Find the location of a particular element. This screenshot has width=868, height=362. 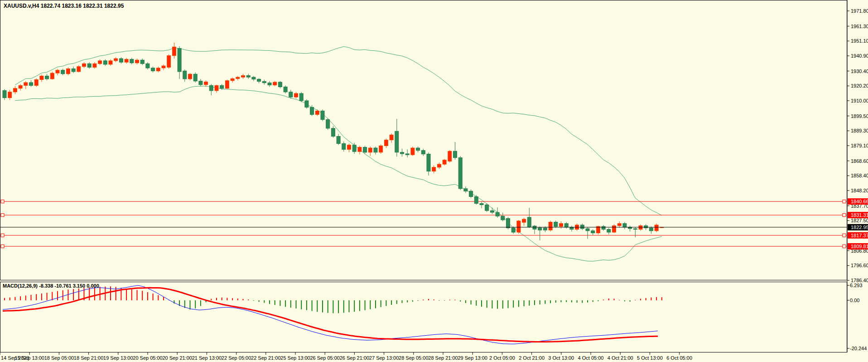

macd-axis-label: 0.00 is located at coordinates (854, 300).